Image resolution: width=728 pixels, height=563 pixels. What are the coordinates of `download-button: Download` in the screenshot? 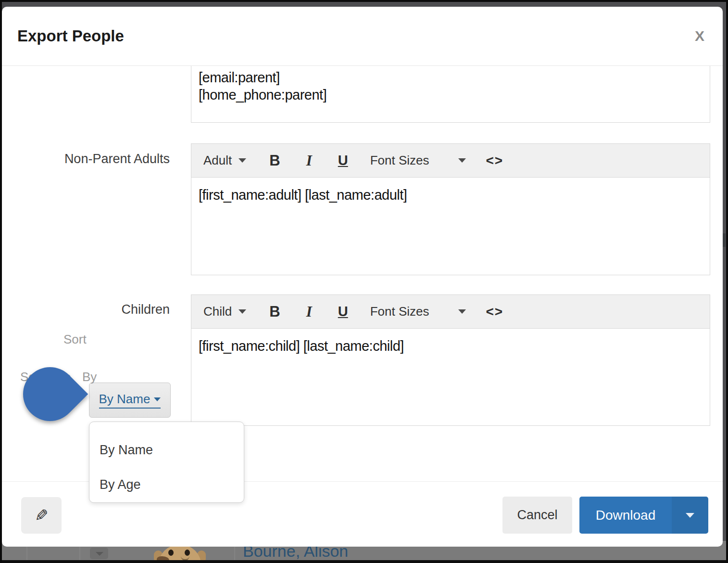 It's located at (626, 515).